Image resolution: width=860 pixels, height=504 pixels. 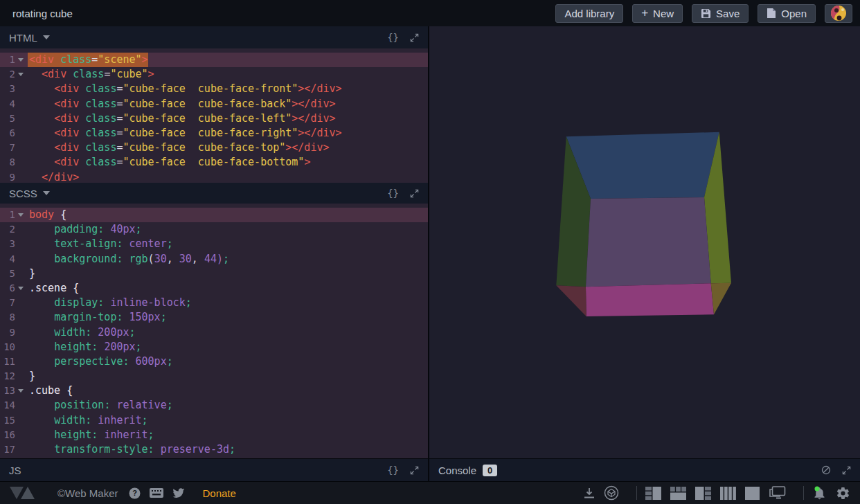 What do you see at coordinates (777, 493) in the screenshot?
I see `detach-preview-icon` at bounding box center [777, 493].